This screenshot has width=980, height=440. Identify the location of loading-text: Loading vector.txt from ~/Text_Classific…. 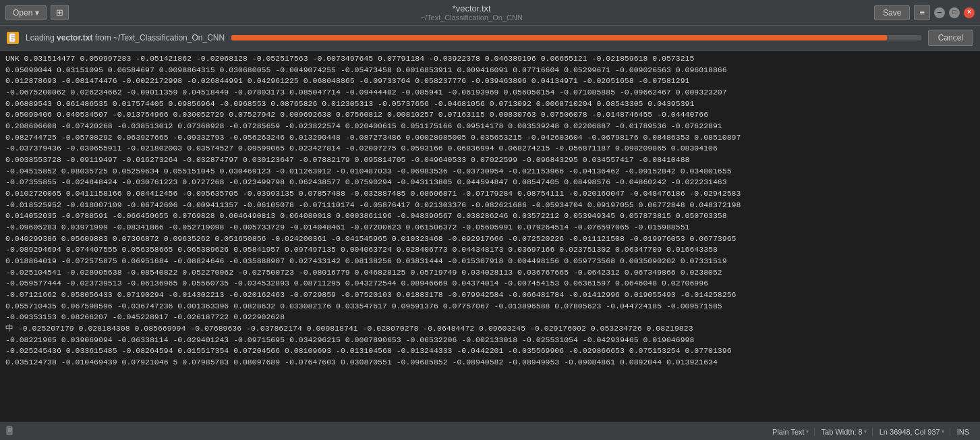
(125, 38).